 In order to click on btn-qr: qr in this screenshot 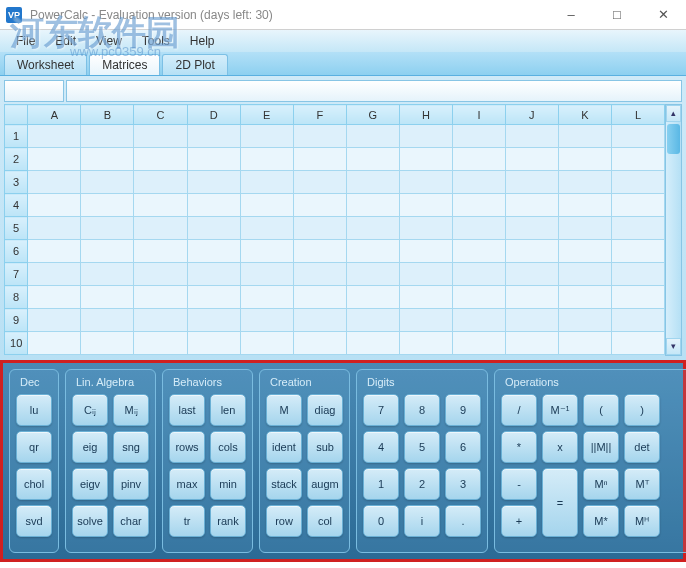, I will do `click(34, 447)`.